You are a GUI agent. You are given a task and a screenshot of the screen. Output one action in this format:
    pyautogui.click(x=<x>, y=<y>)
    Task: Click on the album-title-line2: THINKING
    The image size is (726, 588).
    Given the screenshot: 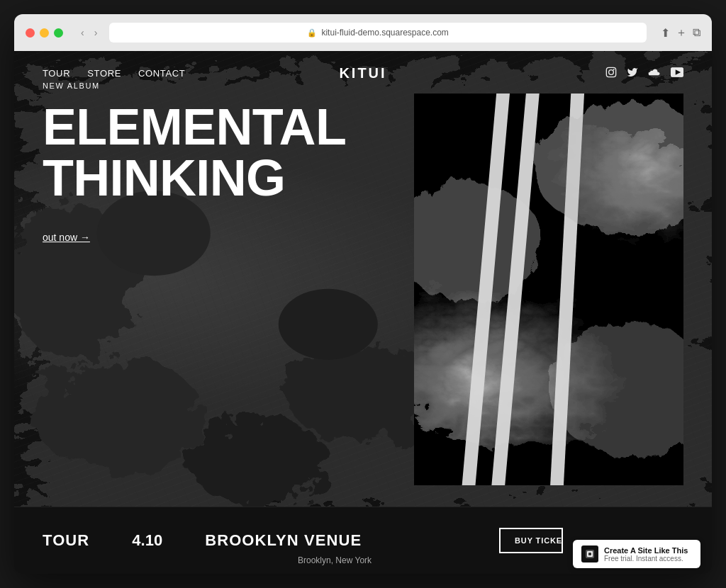 What is the action you would take?
    pyautogui.click(x=164, y=178)
    